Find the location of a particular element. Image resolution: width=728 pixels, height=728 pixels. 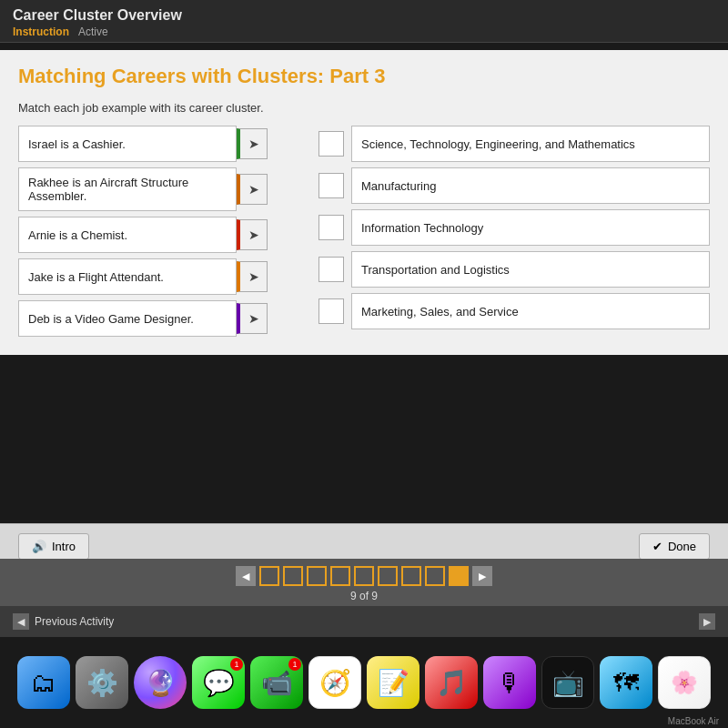

cluster-label-5: Marketing, Sales, and Service is located at coordinates (531, 311).